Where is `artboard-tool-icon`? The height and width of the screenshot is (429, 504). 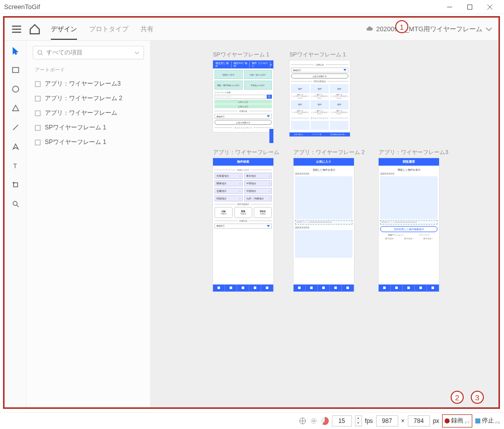
artboard-tool-icon is located at coordinates (16, 185).